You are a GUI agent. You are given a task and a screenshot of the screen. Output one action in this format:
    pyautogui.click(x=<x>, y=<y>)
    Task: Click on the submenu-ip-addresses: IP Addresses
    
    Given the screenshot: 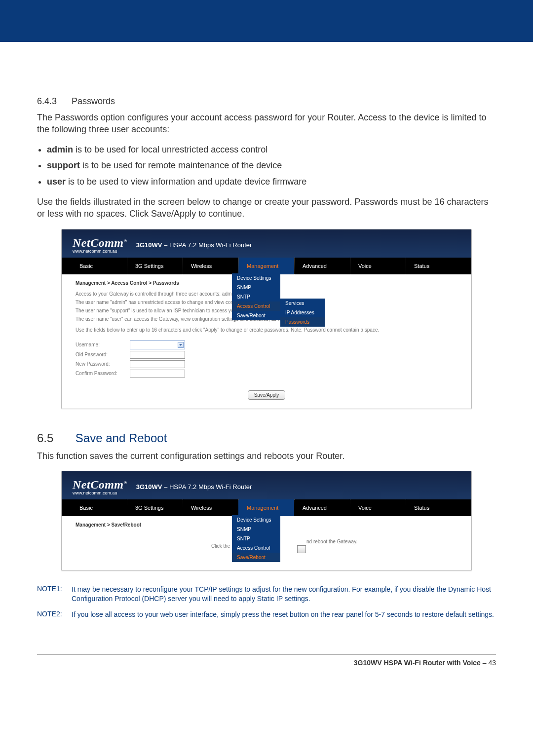 What is the action you would take?
    pyautogui.click(x=303, y=313)
    